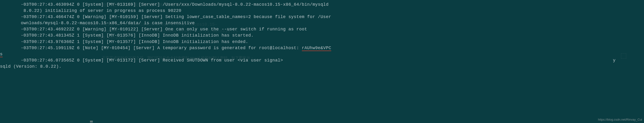 This screenshot has width=644, height=123. Describe the element at coordinates (322, 29) in the screenshot. I see `log-line: -03T00:27:43.469222Z 0 [Warning] [MY-010…` at that location.